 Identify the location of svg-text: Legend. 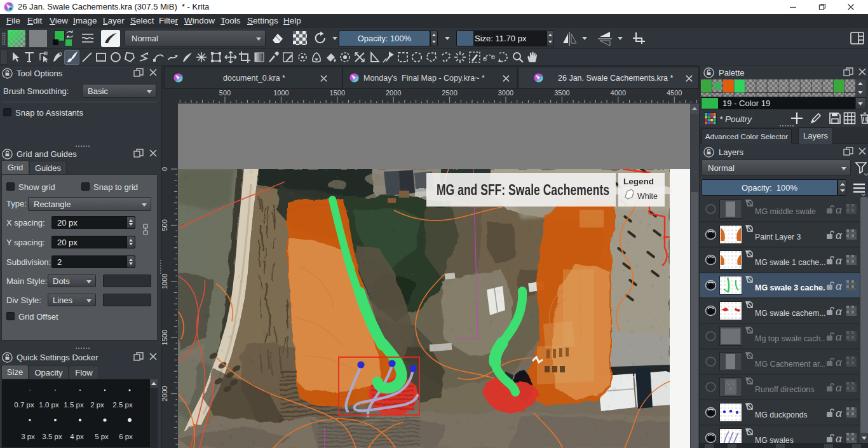
(639, 182).